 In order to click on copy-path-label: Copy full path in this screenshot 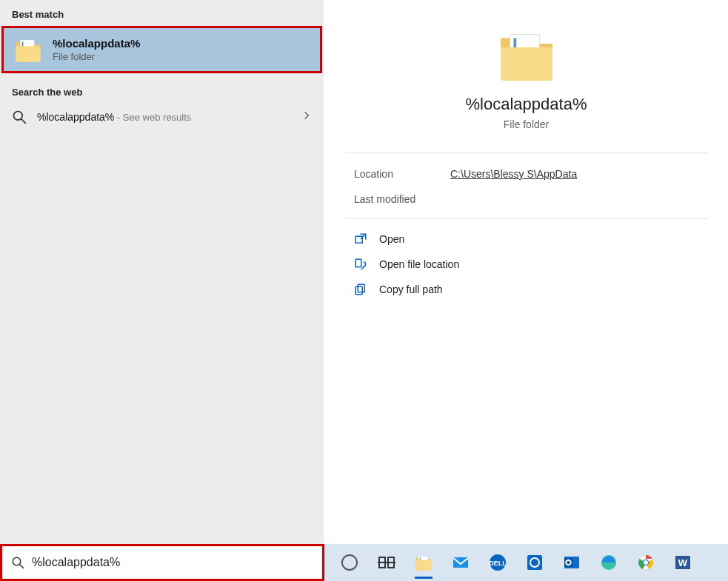, I will do `click(411, 289)`.